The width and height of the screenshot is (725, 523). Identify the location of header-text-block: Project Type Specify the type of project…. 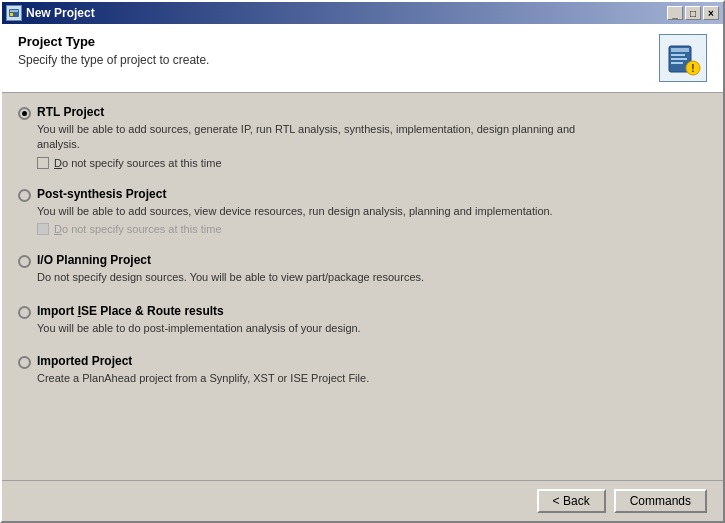
(332, 50).